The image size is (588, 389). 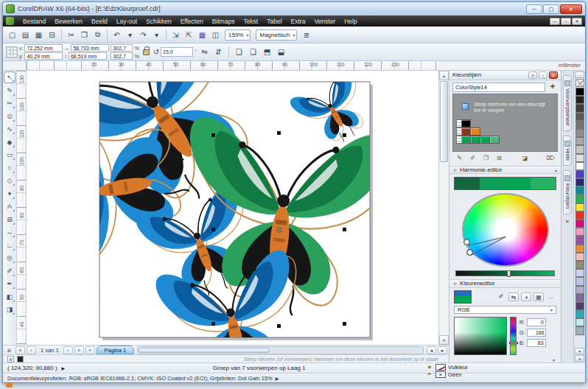 I want to click on docker-close-icon: ✕, so click(x=553, y=75).